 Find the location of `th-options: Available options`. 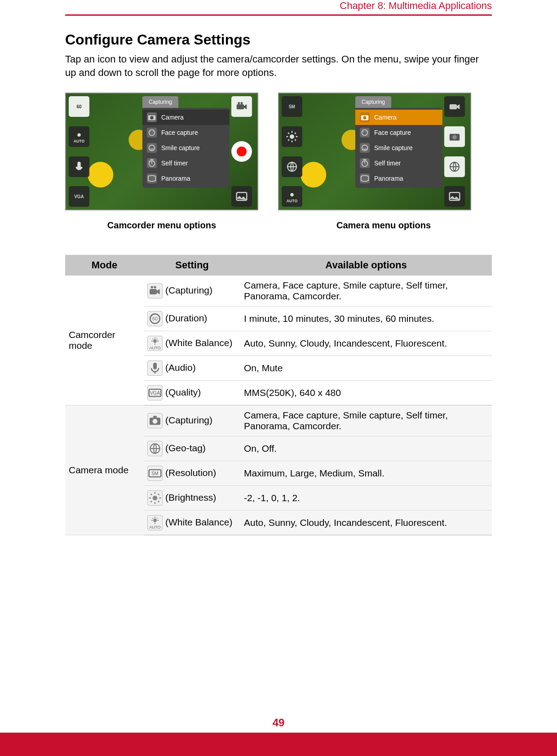

th-options: Available options is located at coordinates (366, 265).